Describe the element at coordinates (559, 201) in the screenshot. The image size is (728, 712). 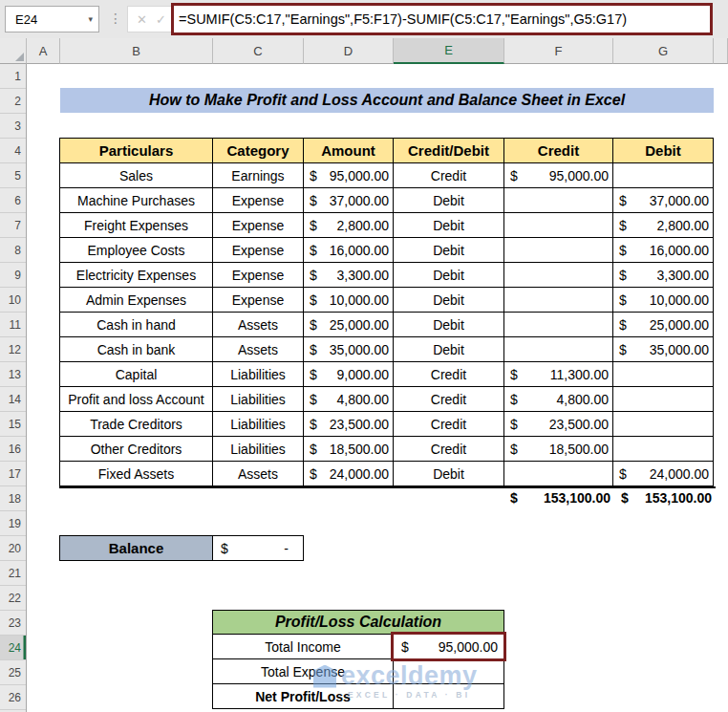
I see `cell-F6` at that location.